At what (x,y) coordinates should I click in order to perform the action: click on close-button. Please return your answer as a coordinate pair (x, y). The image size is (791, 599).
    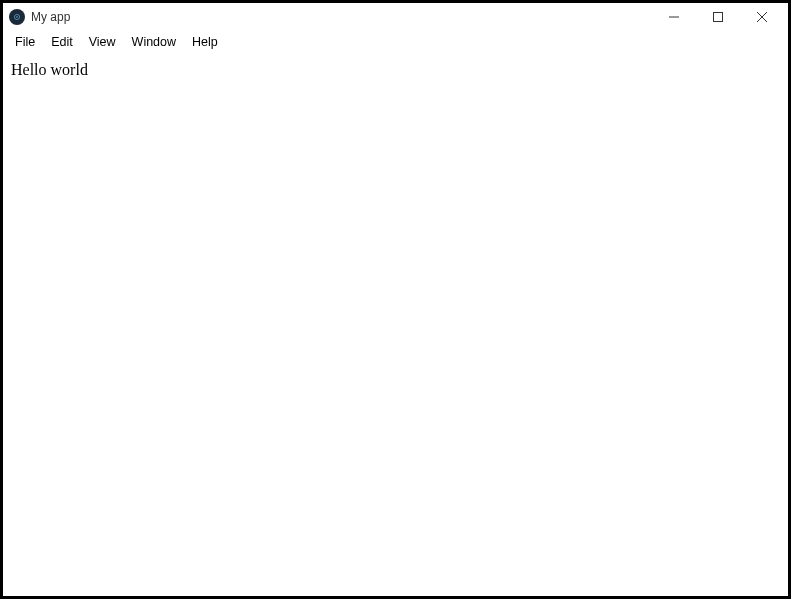
    Looking at the image, I should click on (762, 17).